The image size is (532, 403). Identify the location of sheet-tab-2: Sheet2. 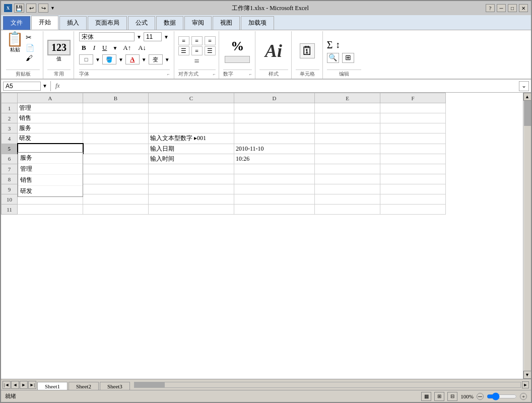
(84, 386).